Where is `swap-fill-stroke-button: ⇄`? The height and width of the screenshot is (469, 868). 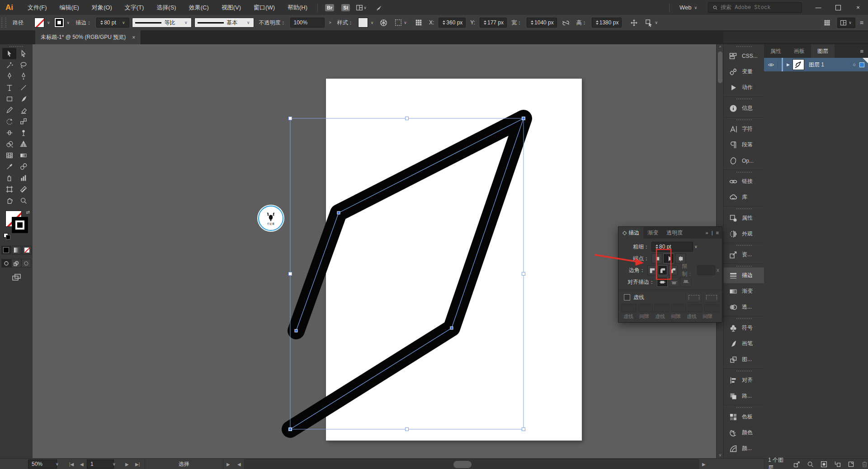 swap-fill-stroke-button: ⇄ is located at coordinates (28, 212).